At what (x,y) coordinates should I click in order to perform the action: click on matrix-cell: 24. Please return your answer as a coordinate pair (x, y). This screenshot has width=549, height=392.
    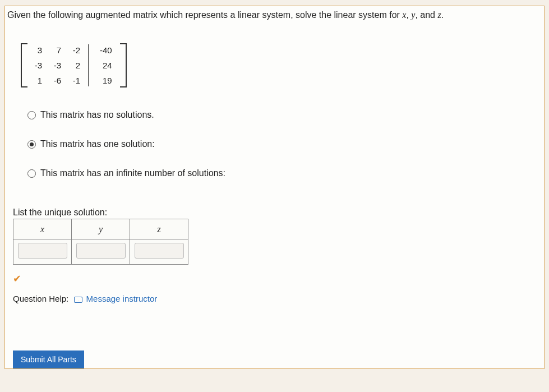
    Looking at the image, I should click on (106, 65).